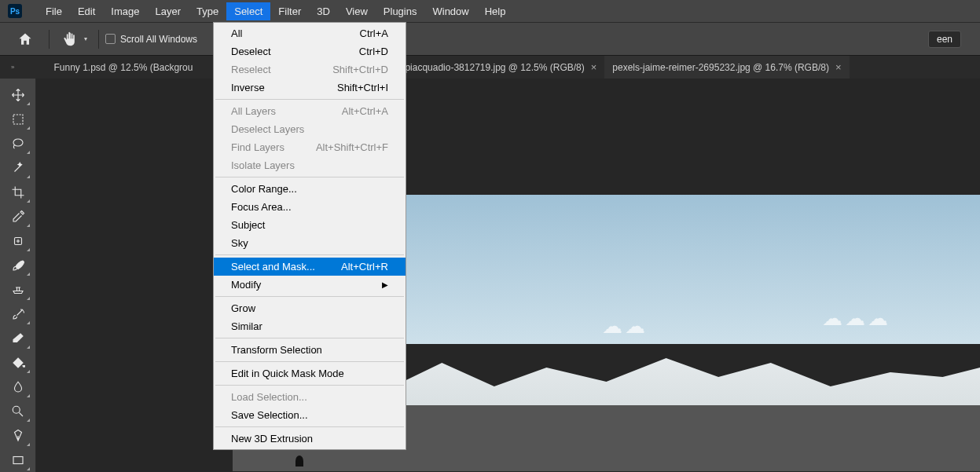  Describe the element at coordinates (310, 327) in the screenshot. I see `menu-item-similar: Similar` at that location.